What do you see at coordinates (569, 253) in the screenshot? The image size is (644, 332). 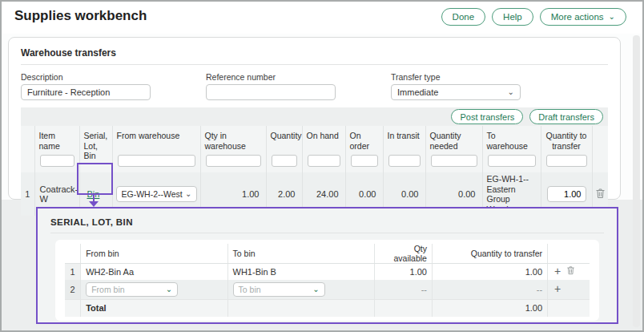 I see `bin-row-actions-header` at bounding box center [569, 253].